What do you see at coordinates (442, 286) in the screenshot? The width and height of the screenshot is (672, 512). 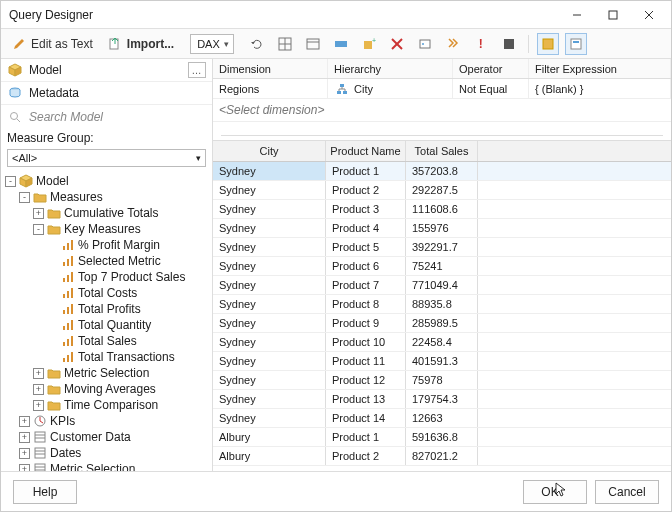 I see `table-row: SydneyProduct 7771049.4` at bounding box center [442, 286].